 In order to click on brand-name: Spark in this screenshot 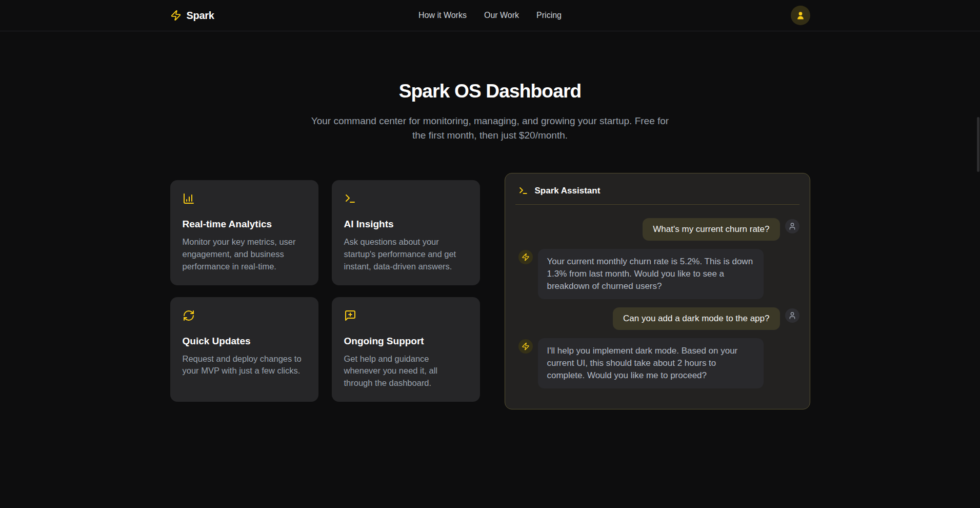, I will do `click(201, 15)`.